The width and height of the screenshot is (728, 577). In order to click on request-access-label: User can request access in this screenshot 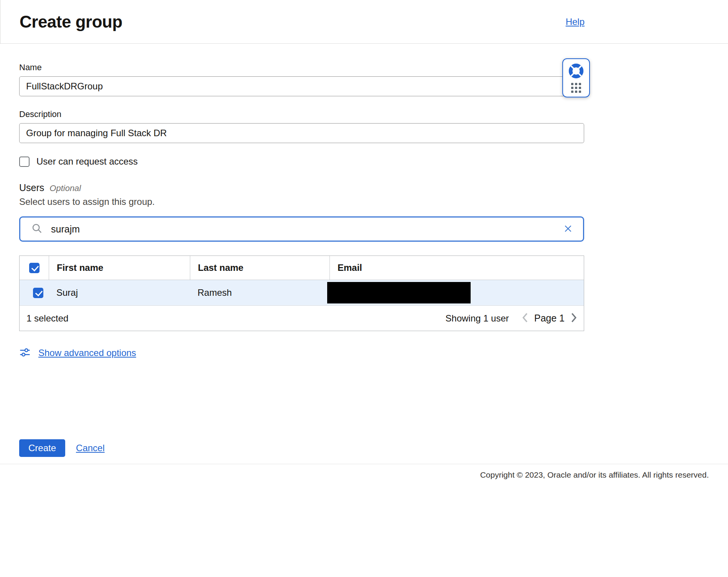, I will do `click(87, 162)`.